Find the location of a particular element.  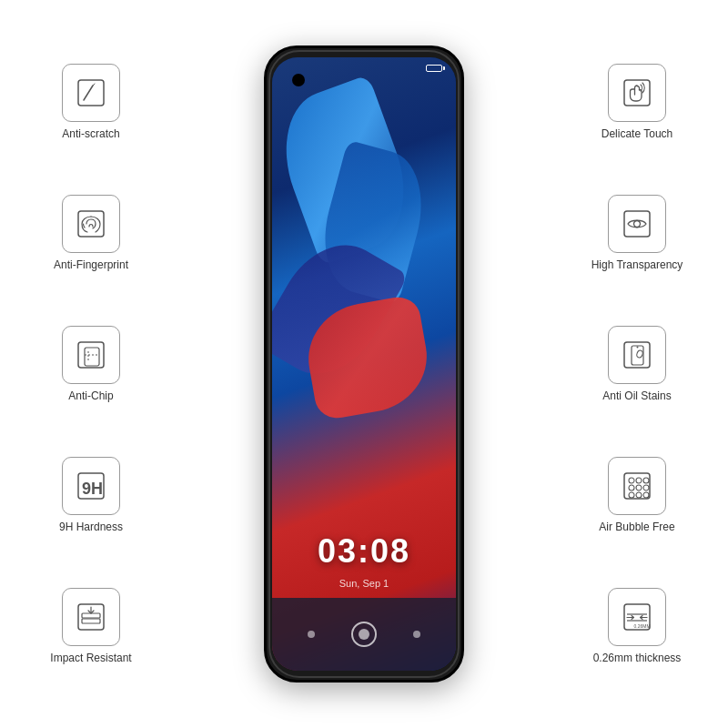

scratch-icon is located at coordinates (91, 93).